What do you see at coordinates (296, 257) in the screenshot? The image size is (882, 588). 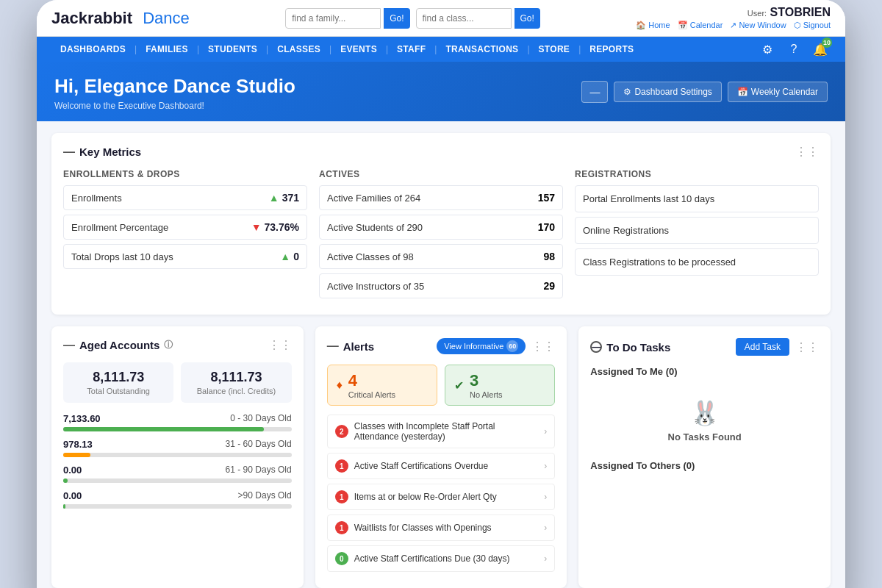 I see `total-drops-value: 0` at bounding box center [296, 257].